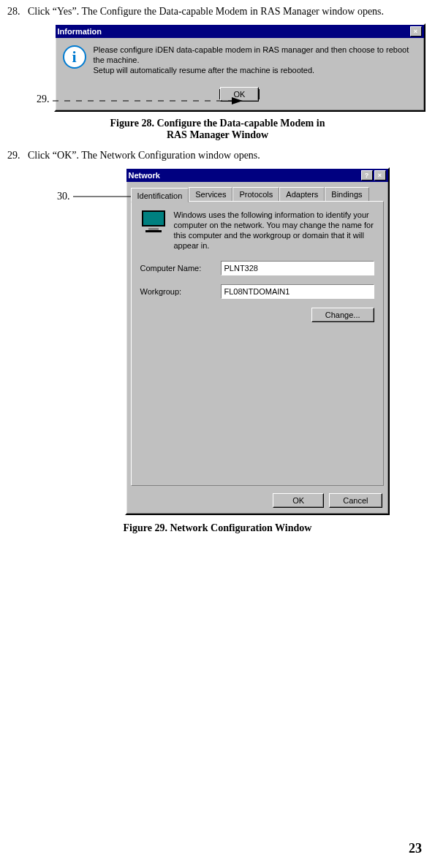 Image resolution: width=435 pixels, height=868 pixels. I want to click on tab-adapters: Adapters, so click(302, 194).